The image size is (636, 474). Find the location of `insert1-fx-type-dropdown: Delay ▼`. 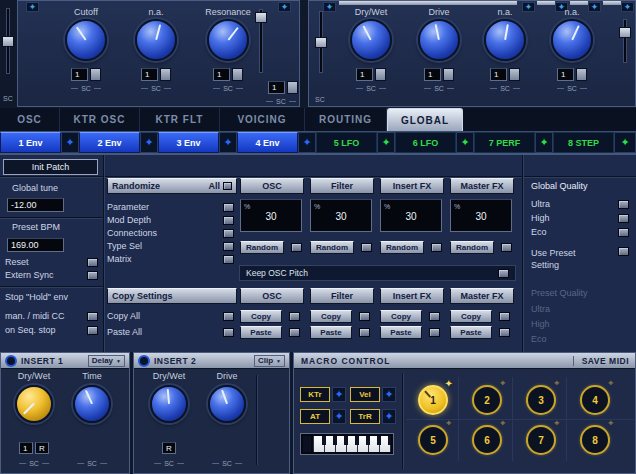

insert1-fx-type-dropdown: Delay ▼ is located at coordinates (106, 361).